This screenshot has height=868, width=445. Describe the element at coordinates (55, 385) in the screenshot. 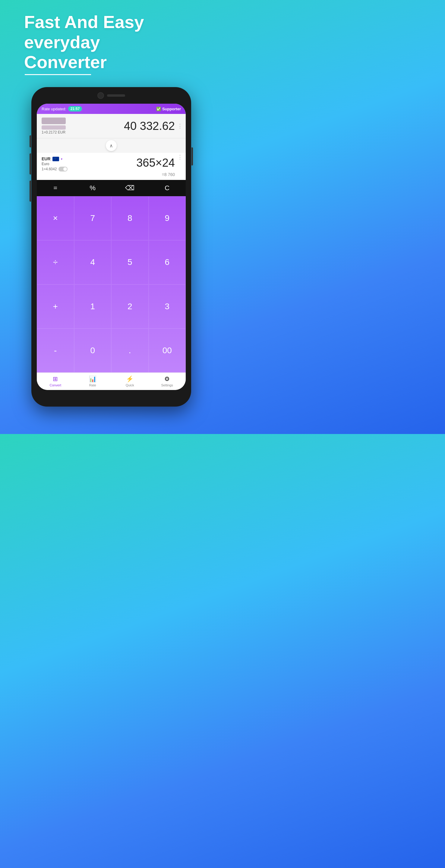

I see `nav-convert-label: Convert` at that location.